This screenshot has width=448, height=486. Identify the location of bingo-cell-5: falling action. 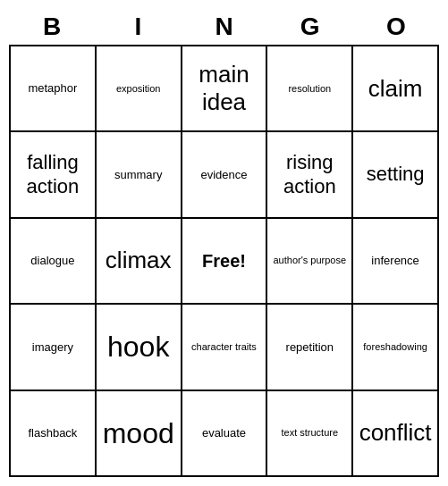
(54, 175).